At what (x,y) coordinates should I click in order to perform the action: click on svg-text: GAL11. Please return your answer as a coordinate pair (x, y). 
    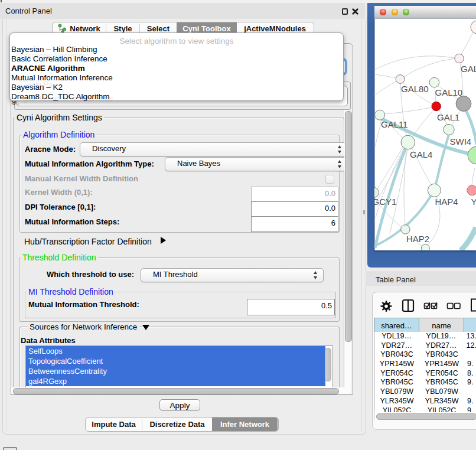
    Looking at the image, I should click on (395, 124).